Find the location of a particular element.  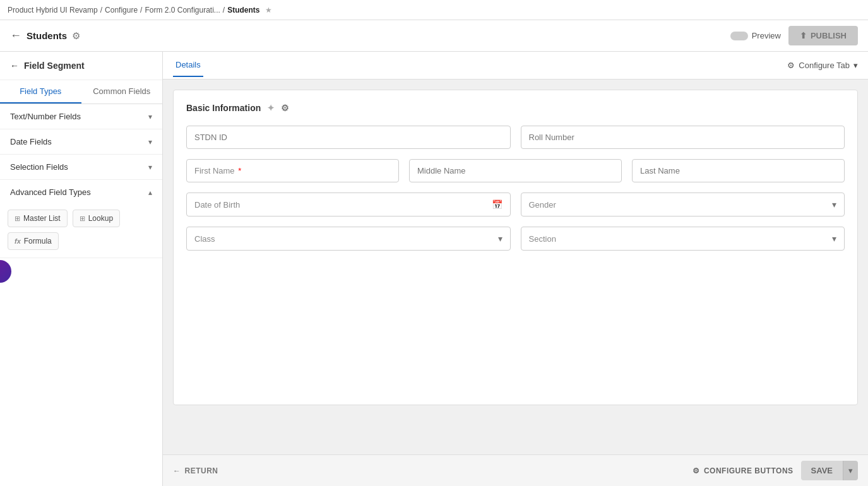

breadcrumb-part-1: Product Hybrid UI Revamp is located at coordinates (53, 10).